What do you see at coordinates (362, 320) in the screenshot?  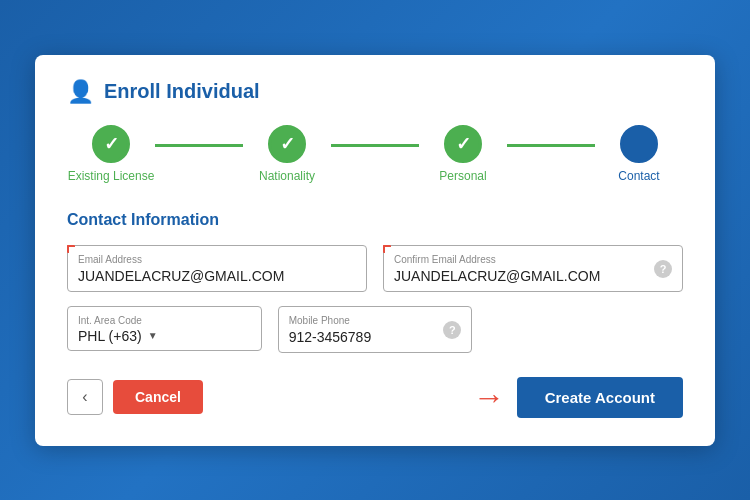 I see `mobile-label: Mobile Phone` at bounding box center [362, 320].